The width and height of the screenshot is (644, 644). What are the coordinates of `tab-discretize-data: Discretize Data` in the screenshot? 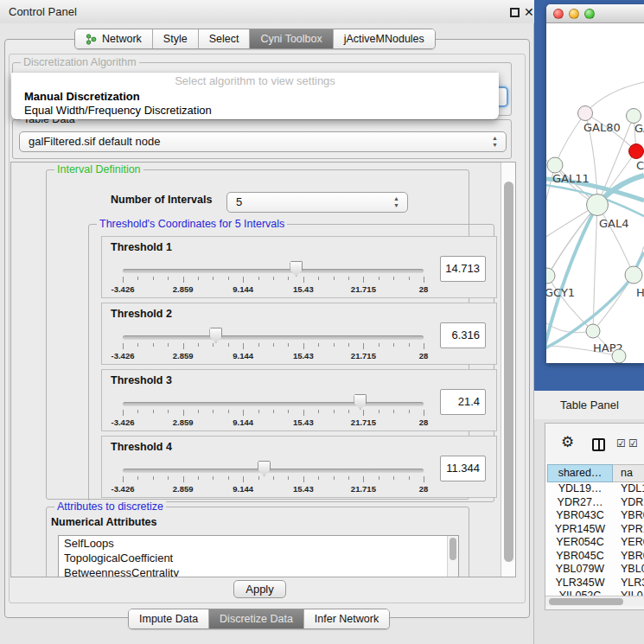 It's located at (256, 619).